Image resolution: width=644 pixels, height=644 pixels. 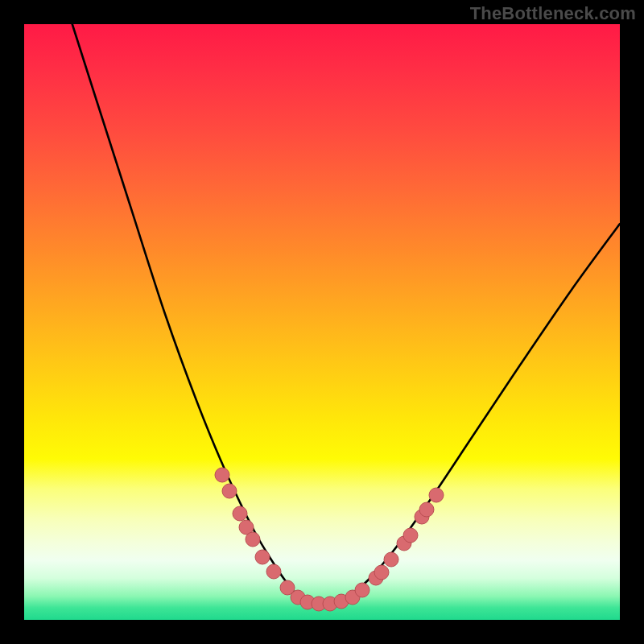 What do you see at coordinates (553, 14) in the screenshot?
I see `watermark-text: TheBottleneck.com` at bounding box center [553, 14].